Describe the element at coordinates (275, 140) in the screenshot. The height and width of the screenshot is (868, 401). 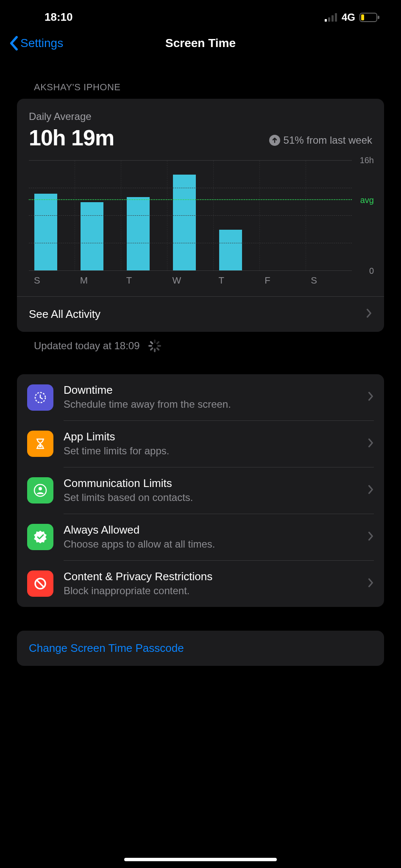
I see `arrow-up-circle-icon` at that location.